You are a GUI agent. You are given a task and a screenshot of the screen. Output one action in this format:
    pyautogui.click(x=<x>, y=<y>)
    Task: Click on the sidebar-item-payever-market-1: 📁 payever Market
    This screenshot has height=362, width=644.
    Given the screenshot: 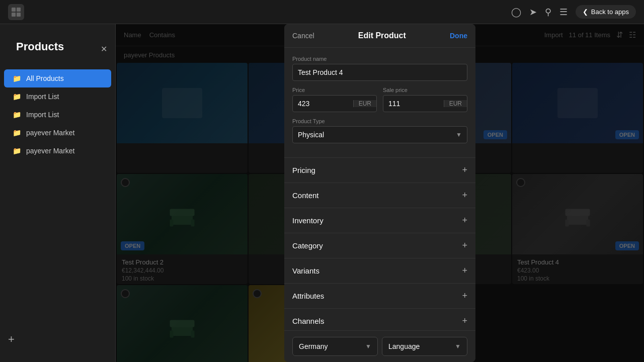 What is the action you would take?
    pyautogui.click(x=57, y=133)
    